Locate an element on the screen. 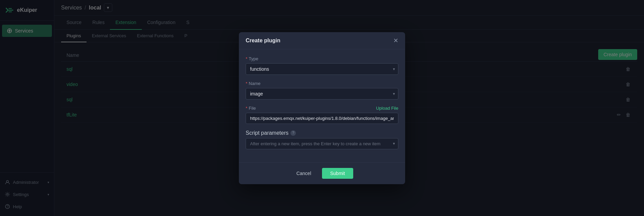  name-required-star: * is located at coordinates (246, 83).